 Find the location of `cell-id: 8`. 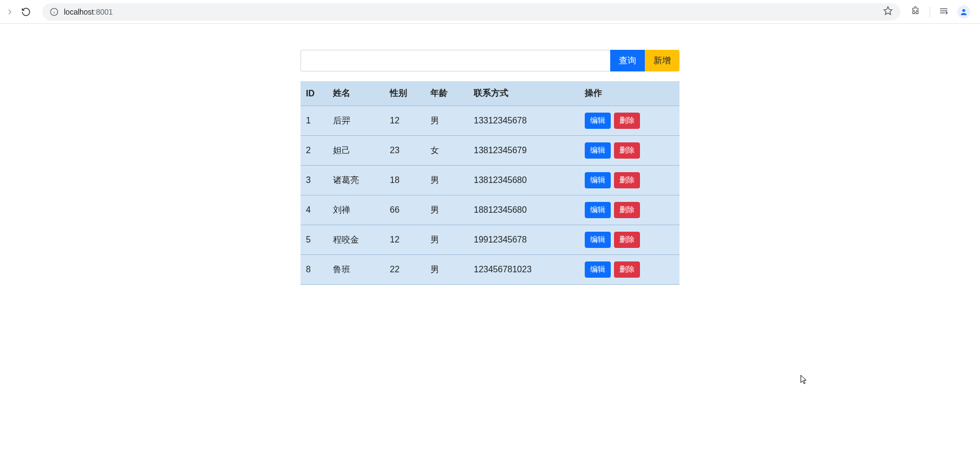

cell-id: 8 is located at coordinates (314, 270).